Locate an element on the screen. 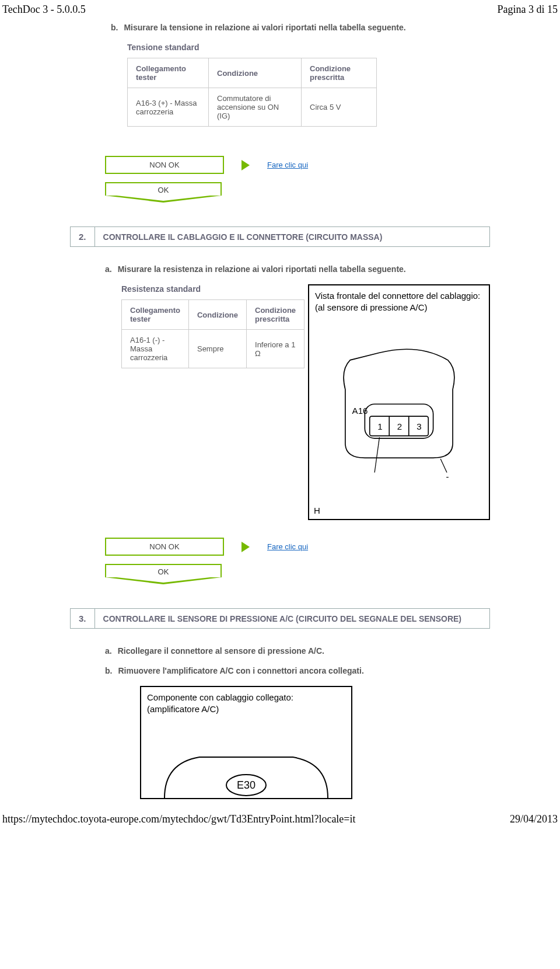 Image resolution: width=560 pixels, height=969 pixels. r-th-3: Condizione prescritta is located at coordinates (275, 315).